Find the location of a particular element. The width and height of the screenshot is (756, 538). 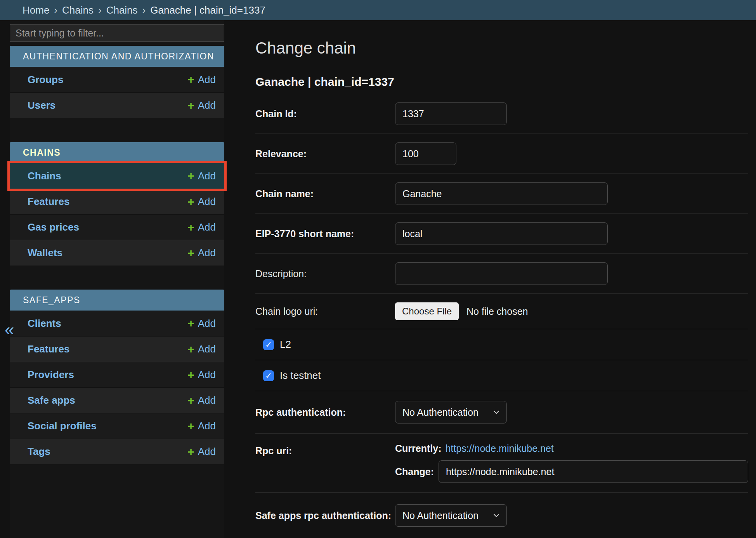

field-row-safe-apps-rpc-auth: Safe apps rpc authentication: No Authent… is located at coordinates (502, 515).